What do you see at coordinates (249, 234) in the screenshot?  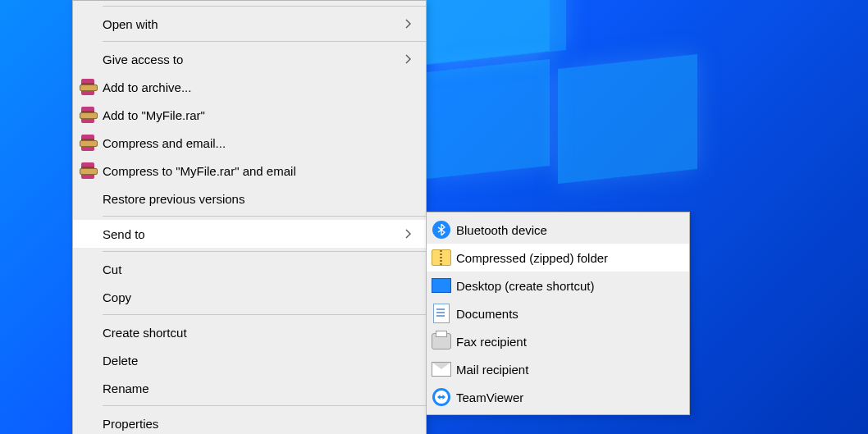 I see `menu-send-to: Send to` at bounding box center [249, 234].